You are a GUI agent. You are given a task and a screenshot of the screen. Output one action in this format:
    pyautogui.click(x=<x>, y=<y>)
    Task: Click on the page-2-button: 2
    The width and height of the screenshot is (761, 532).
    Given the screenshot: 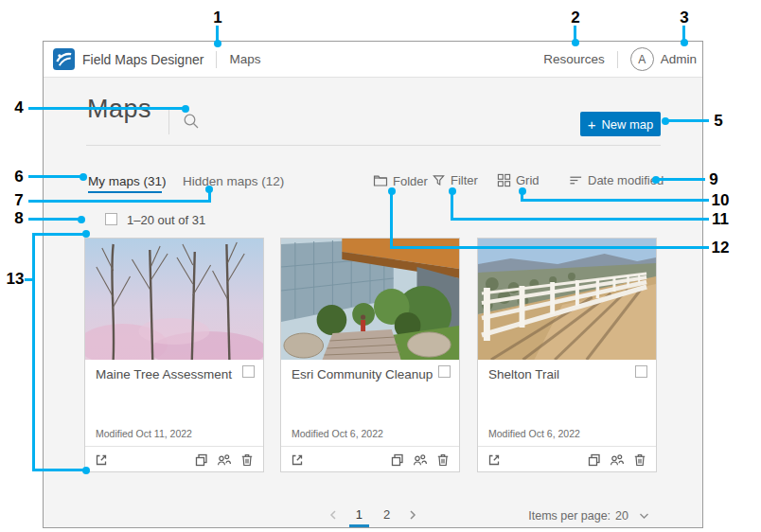 What is the action you would take?
    pyautogui.click(x=386, y=515)
    